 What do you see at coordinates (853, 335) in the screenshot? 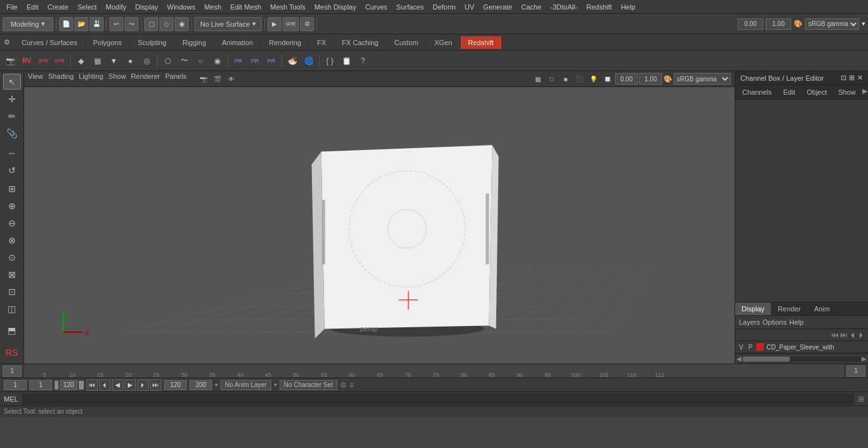
I see `layer-icon3: ⏴` at bounding box center [853, 335].